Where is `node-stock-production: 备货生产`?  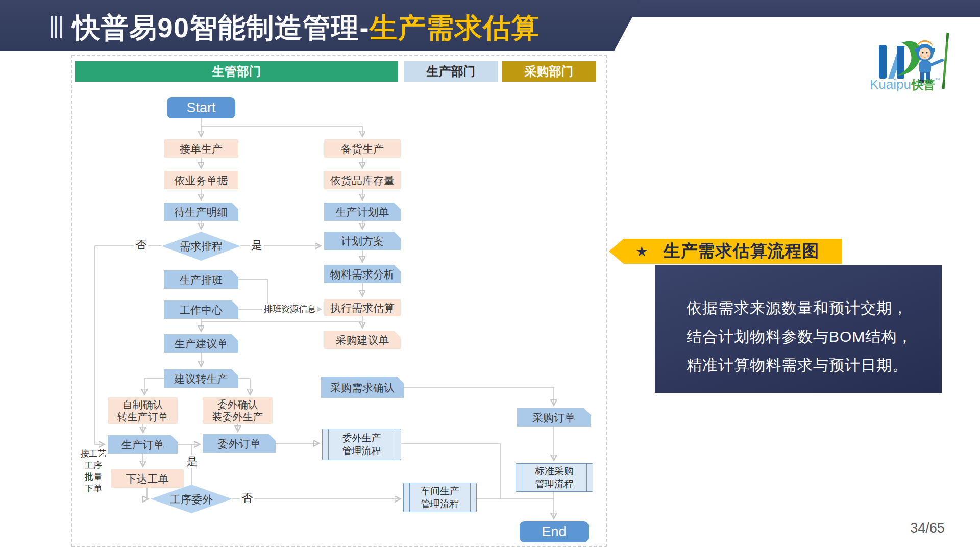 node-stock-production: 备货生产 is located at coordinates (362, 148).